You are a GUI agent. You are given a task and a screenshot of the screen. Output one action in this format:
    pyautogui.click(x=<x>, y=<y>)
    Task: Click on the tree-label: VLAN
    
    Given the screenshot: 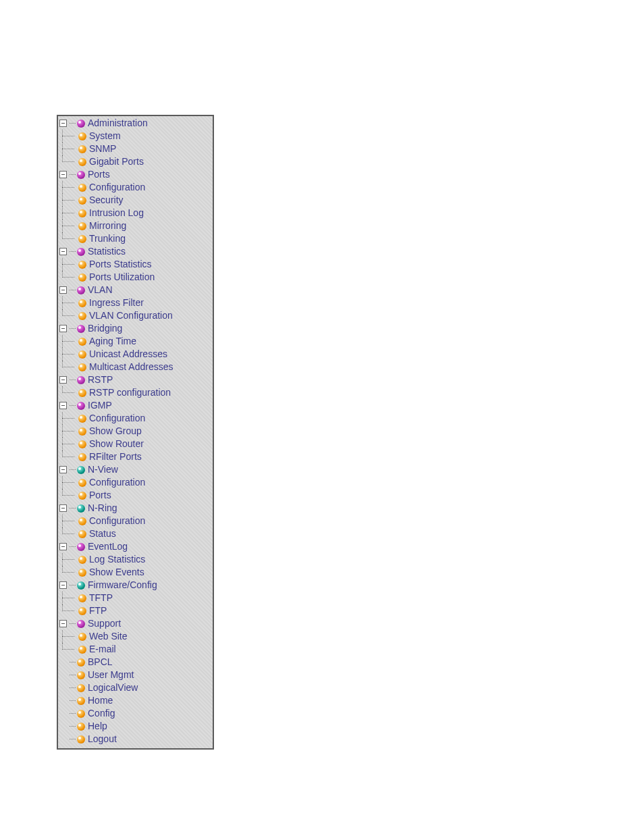 What is the action you would take?
    pyautogui.click(x=100, y=290)
    